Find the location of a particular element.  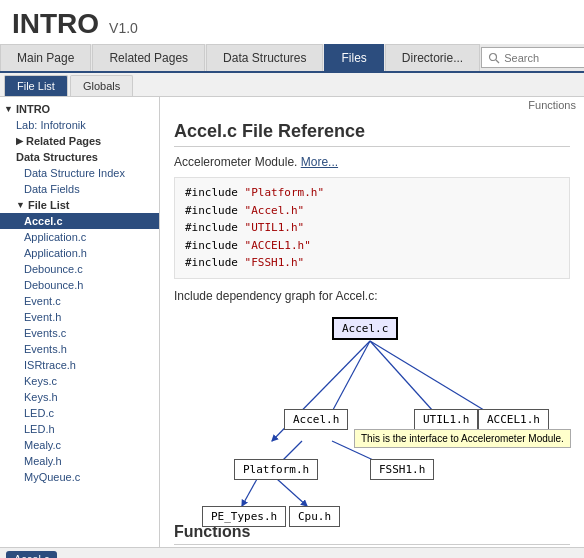

sub-tab-file-list: File List is located at coordinates (36, 86).